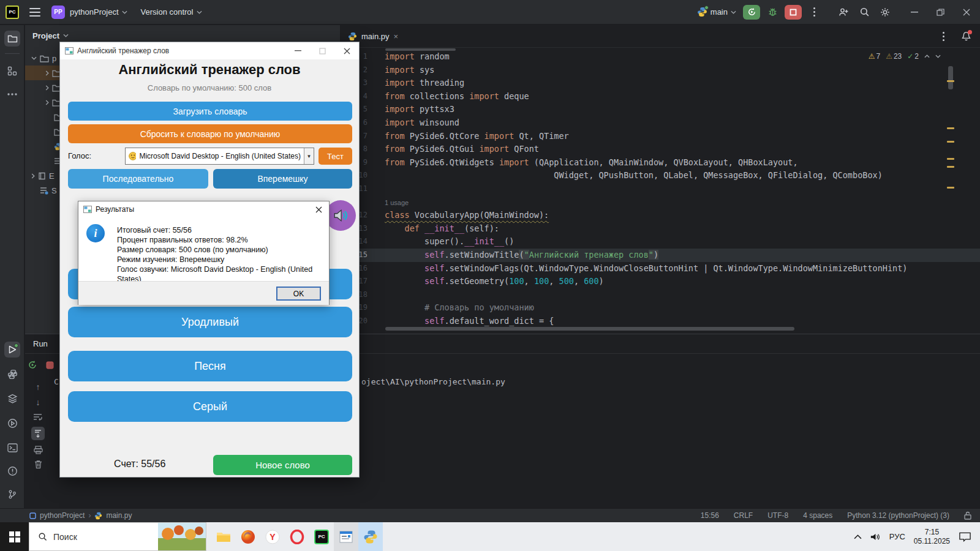 The height and width of the screenshot is (551, 980). I want to click on inspections-widget: ⚠7 ⚠23 ✓2, so click(905, 56).